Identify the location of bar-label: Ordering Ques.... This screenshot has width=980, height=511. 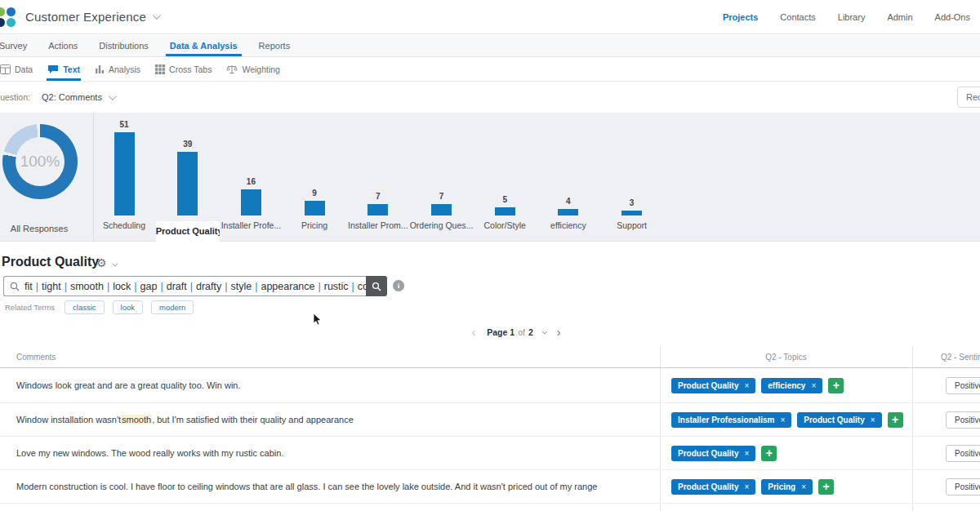
(442, 225).